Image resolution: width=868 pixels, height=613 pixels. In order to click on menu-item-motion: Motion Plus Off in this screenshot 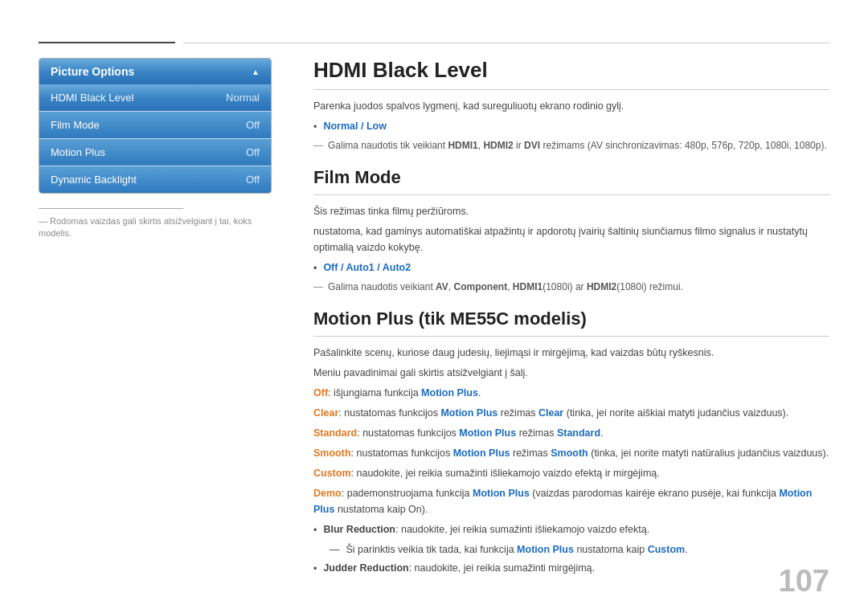, I will do `click(155, 153)`.